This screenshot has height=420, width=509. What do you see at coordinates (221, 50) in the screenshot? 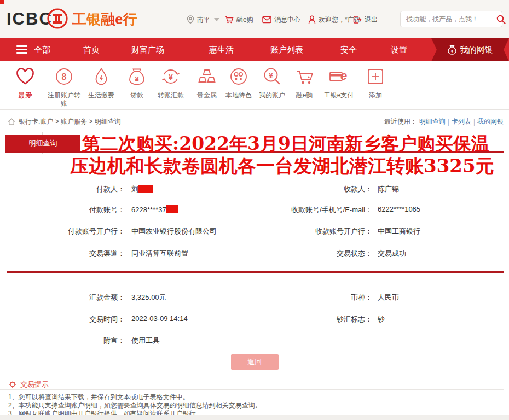
I see `nav-item-life: 惠生活` at bounding box center [221, 50].